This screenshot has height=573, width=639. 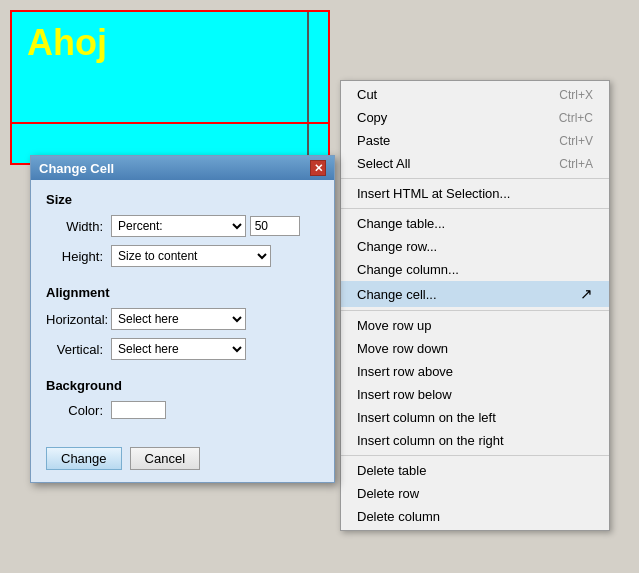 What do you see at coordinates (397, 246) in the screenshot?
I see `menu-label-change-row: Change row...` at bounding box center [397, 246].